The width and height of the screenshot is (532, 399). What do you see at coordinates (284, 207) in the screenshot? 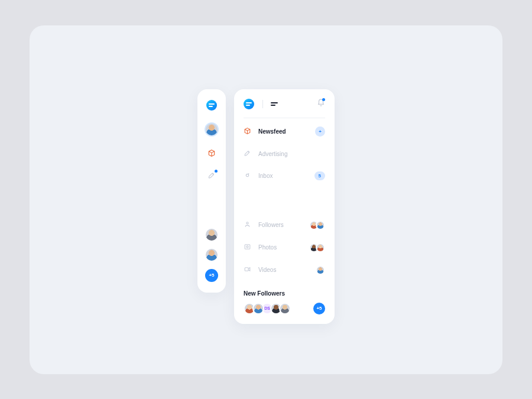
I see `menu-card: Newsfeed + Advertising Inbox 5` at bounding box center [284, 207].